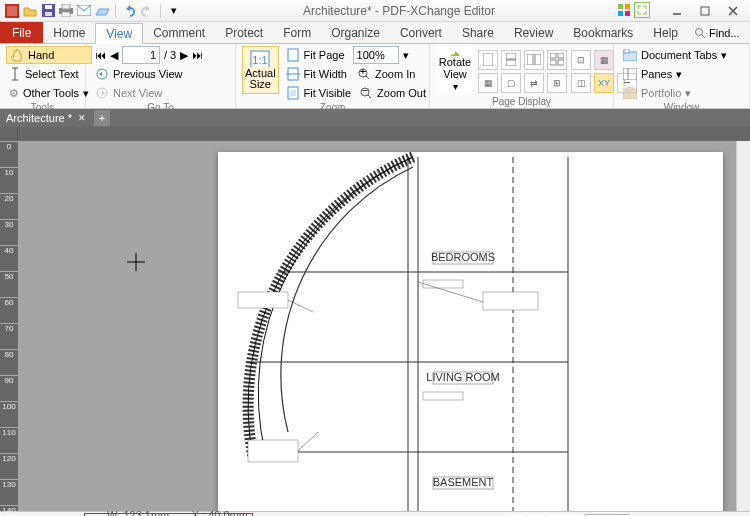 This screenshot has height=516, width=750. Describe the element at coordinates (160, 108) in the screenshot. I see `goto-group-label: Go To` at that location.